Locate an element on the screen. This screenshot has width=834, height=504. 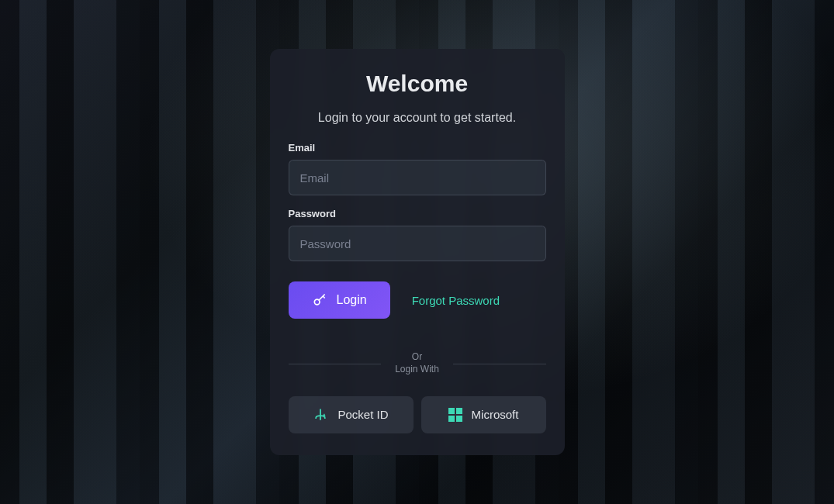
password-field is located at coordinates (417, 243).